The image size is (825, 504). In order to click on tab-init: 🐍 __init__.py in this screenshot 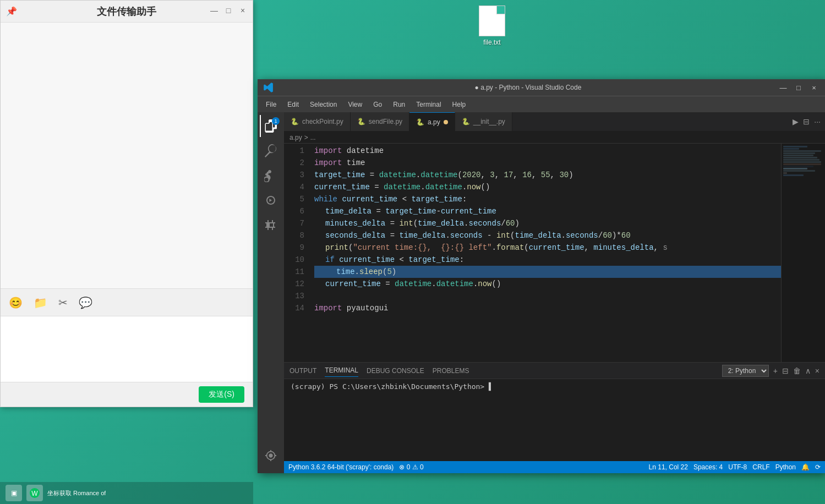, I will do `click(484, 122)`.